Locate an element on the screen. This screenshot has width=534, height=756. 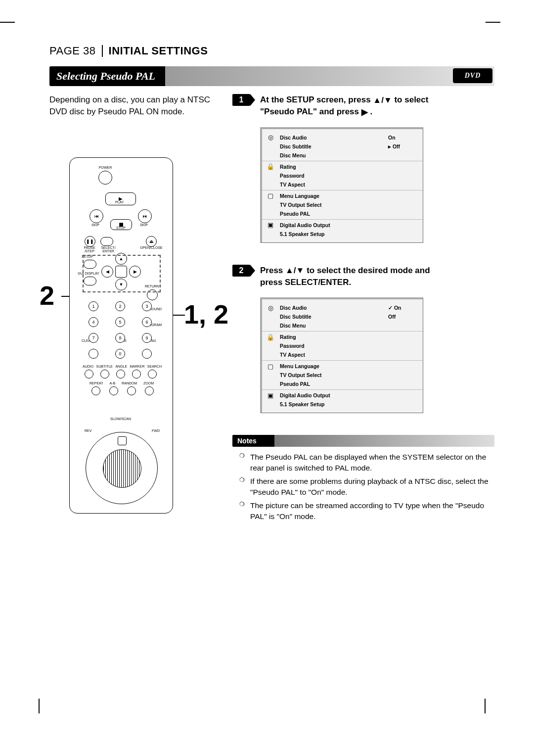
menu-btn is located at coordinates (147, 354).